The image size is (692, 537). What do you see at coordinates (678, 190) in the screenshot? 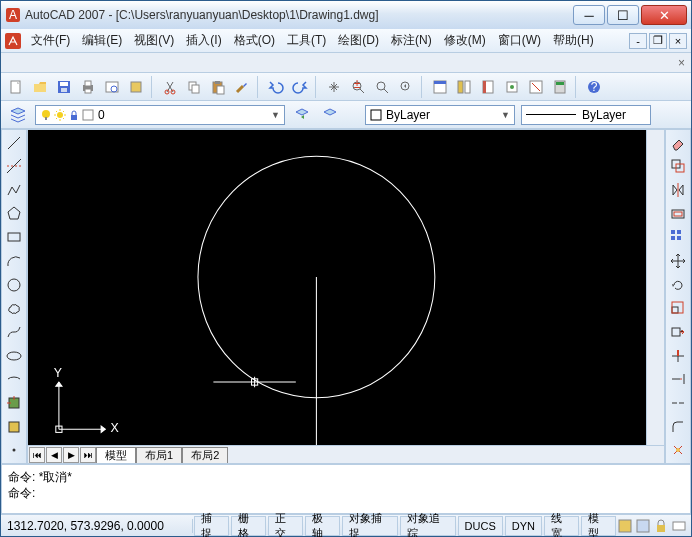
I see `mirror-tool` at bounding box center [678, 190].